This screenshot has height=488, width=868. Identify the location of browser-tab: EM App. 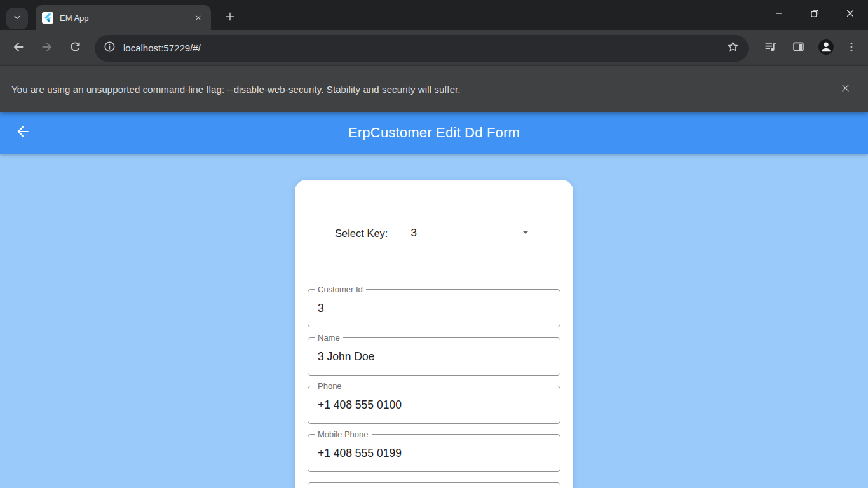
(123, 18).